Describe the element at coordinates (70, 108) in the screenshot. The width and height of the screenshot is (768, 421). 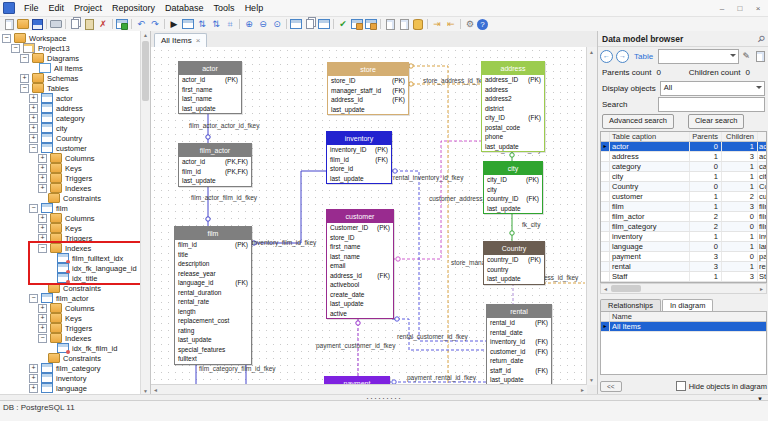
I see `tree-item-address: +address` at that location.